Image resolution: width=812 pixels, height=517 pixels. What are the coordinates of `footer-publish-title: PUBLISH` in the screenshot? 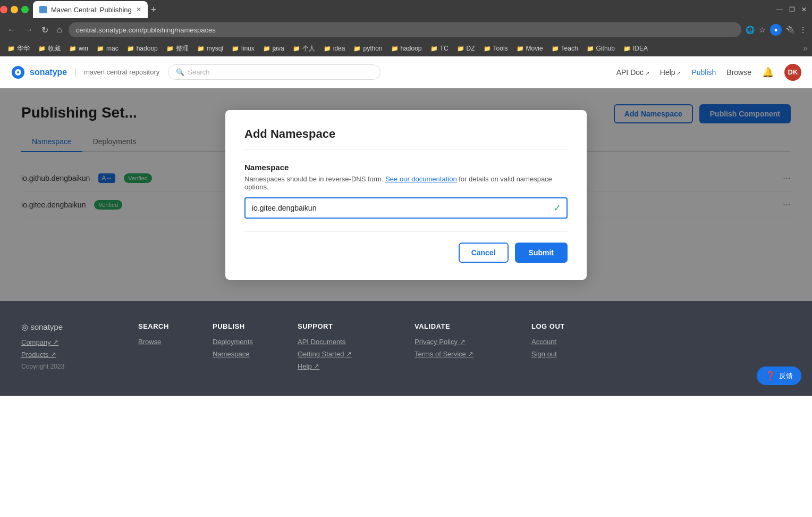 It's located at (250, 327).